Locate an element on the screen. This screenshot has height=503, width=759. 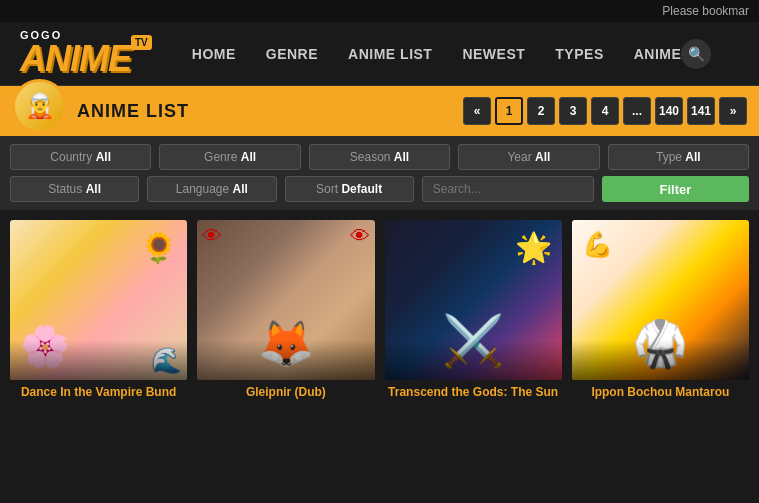
anime-card-1: 🌸 🌻 🌊 Dance In the Vampire Bund is located at coordinates (98, 310).